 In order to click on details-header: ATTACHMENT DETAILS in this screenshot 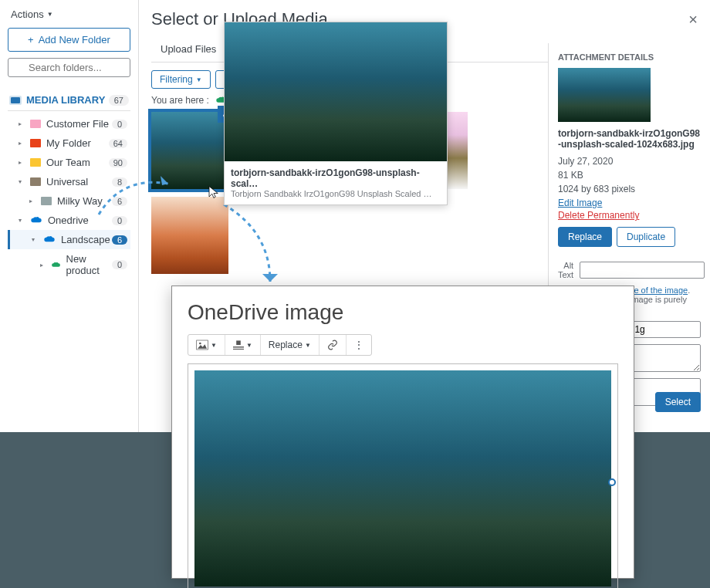, I will do `click(630, 57)`.